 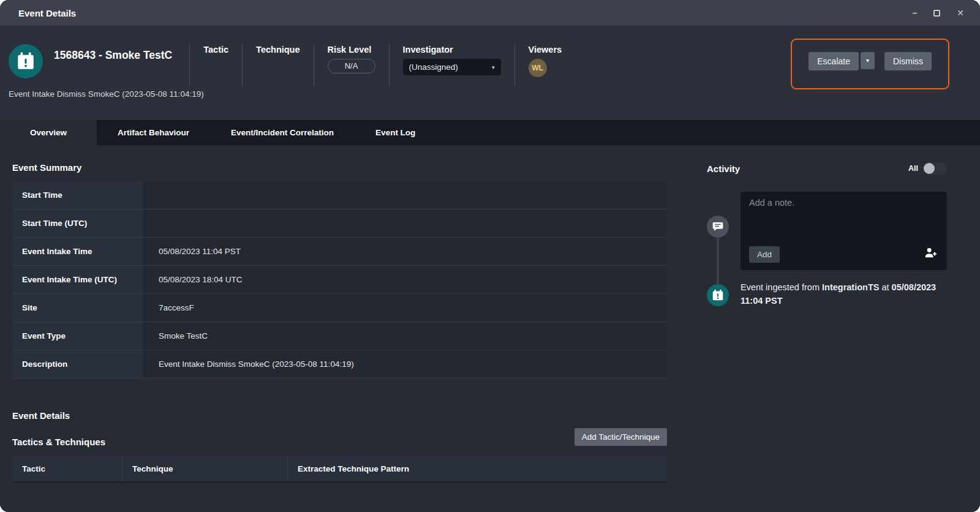 I want to click on summary-row: Event TypeSmoke TestC, so click(x=339, y=336).